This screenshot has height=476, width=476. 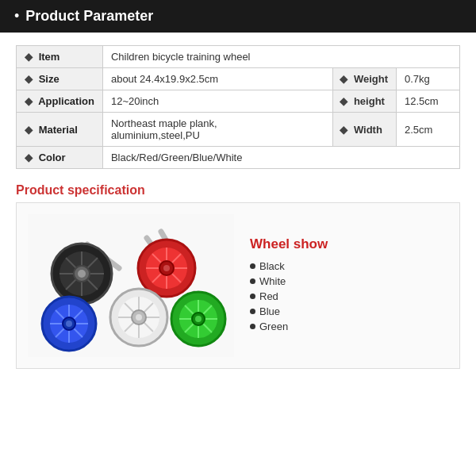 What do you see at coordinates (238, 16) in the screenshot?
I see `header-bar: • Product Parameter` at bounding box center [238, 16].